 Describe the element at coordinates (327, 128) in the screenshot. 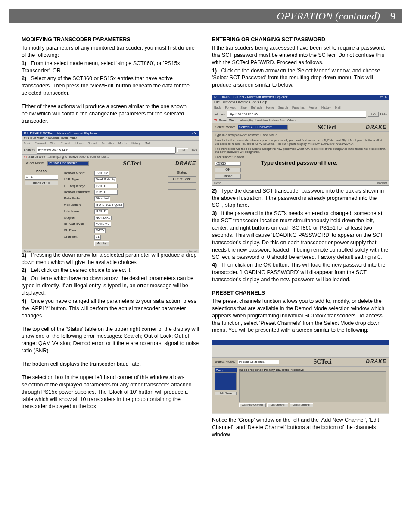

I see `scteci-logo: SCTeci` at that location.